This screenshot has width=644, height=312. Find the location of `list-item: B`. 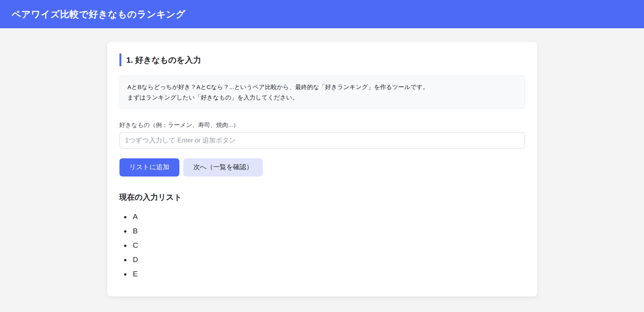

list-item: B is located at coordinates (328, 231).